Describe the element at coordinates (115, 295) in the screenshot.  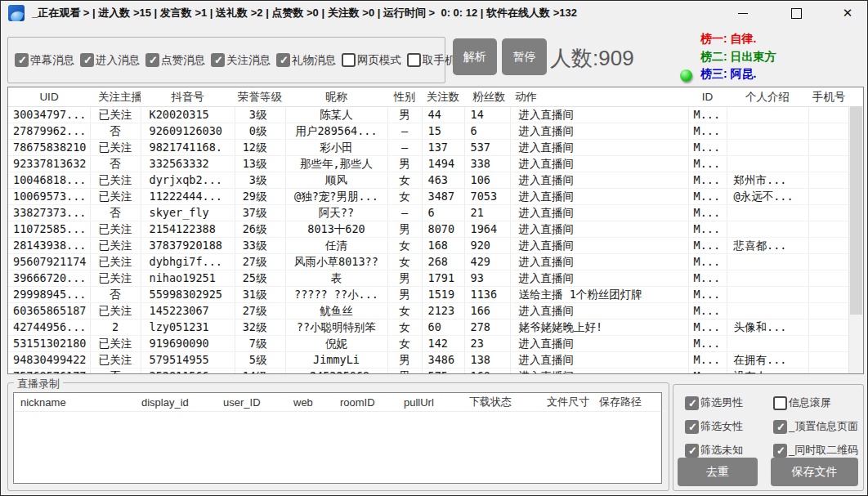
I see `cell-follow-status: 否` at that location.